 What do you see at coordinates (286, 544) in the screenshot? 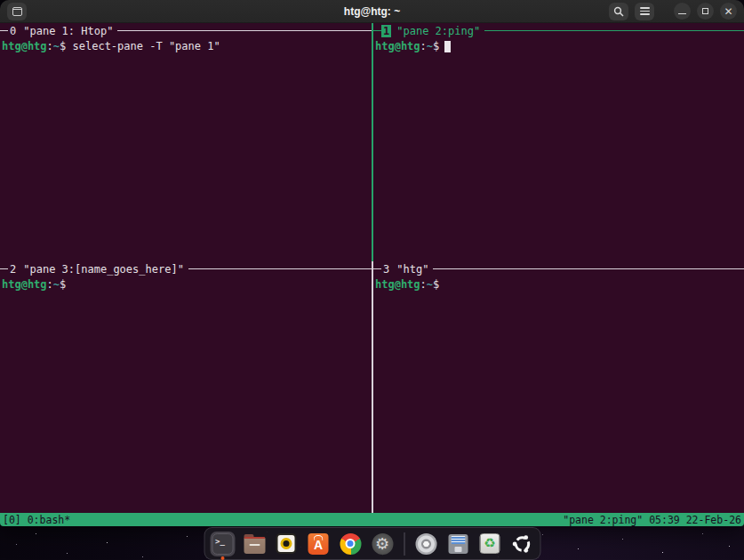
I see `dock-item-rhythmbox` at bounding box center [286, 544].